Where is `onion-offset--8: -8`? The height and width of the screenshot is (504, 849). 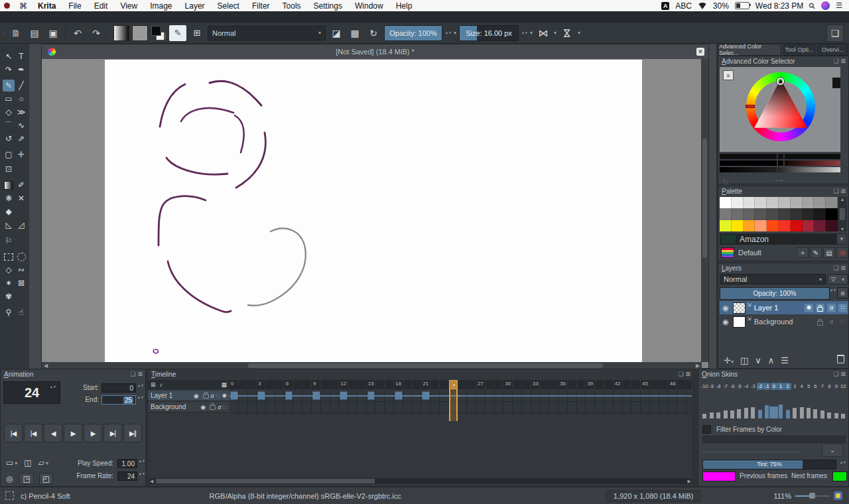 onion-offset--8: -8 is located at coordinates (718, 386).